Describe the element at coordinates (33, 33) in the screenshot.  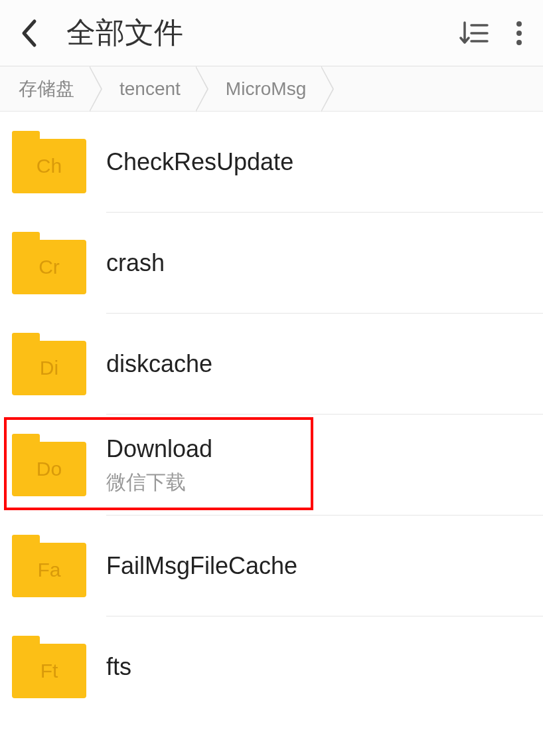
I see `back-button` at that location.